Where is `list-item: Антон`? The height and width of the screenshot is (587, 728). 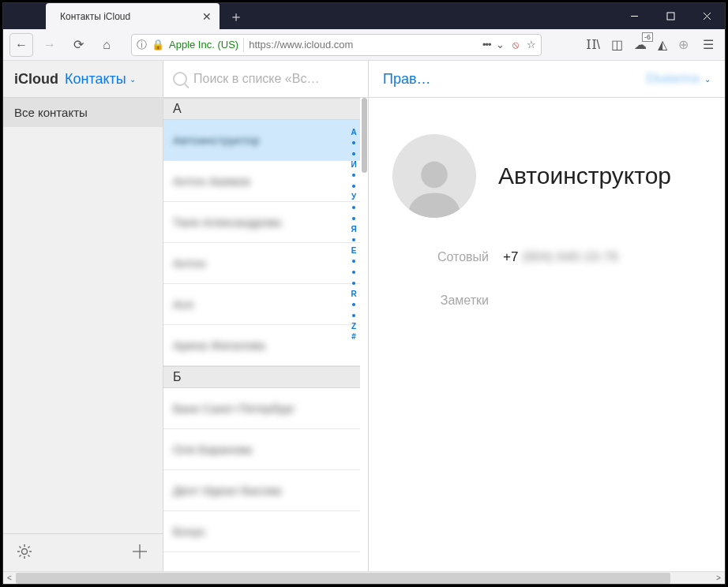 list-item: Антон is located at coordinates (262, 264).